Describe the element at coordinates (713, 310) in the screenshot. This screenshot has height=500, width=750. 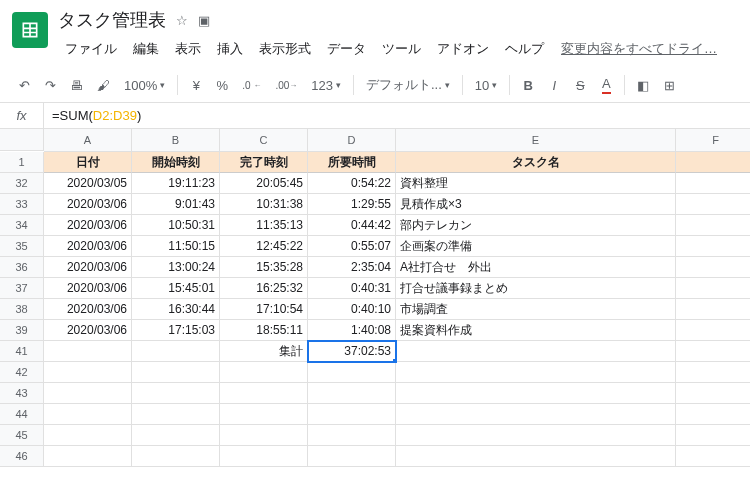
I see `cell-F38` at that location.